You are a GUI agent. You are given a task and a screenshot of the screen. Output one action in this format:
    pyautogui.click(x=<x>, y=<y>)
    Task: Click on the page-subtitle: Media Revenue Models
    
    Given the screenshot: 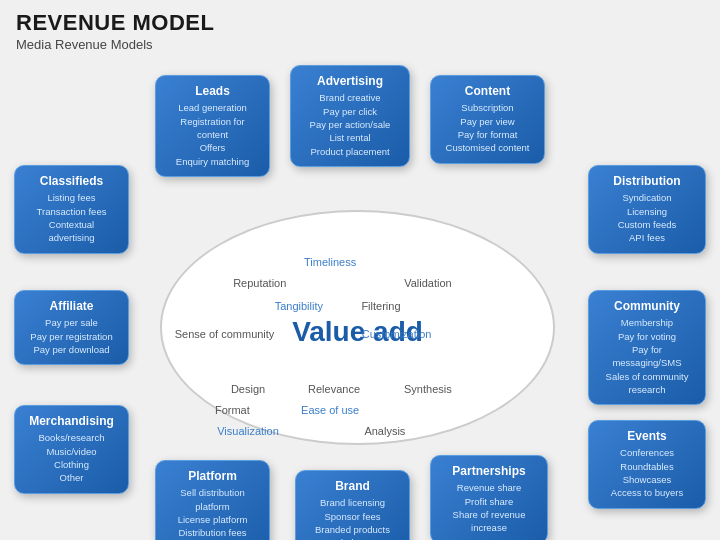 What is the action you would take?
    pyautogui.click(x=360, y=44)
    